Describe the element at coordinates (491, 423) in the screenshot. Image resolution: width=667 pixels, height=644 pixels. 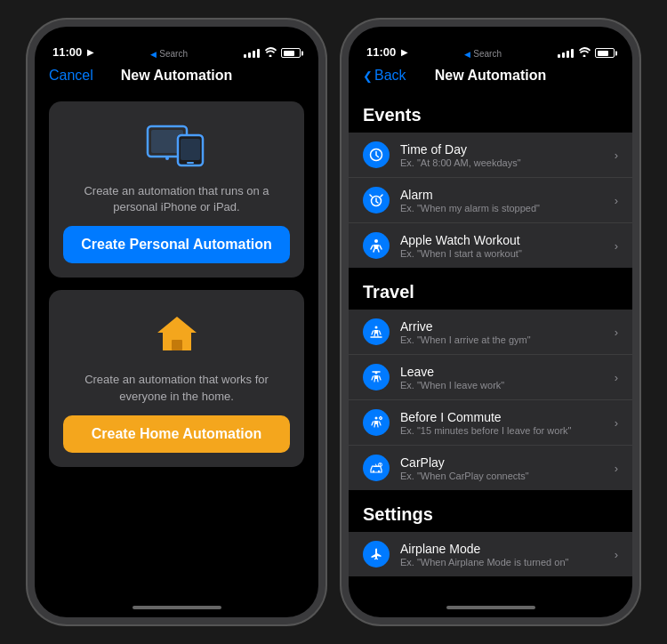
I see `before-i-commute-item: Before I Commute Ex. "15 minutes before …` at that location.